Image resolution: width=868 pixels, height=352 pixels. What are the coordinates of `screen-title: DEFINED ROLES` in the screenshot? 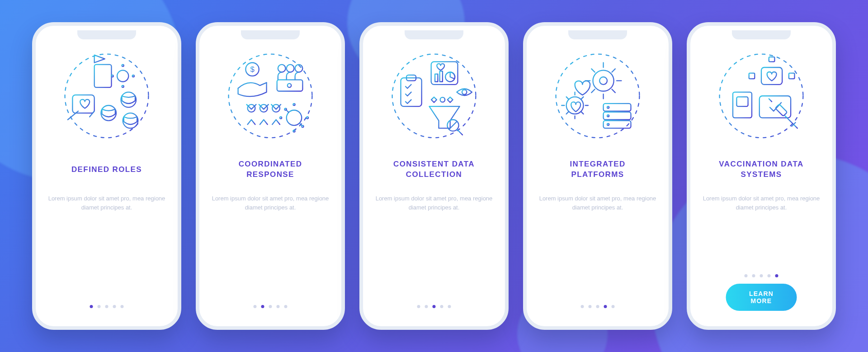 It's located at (107, 170).